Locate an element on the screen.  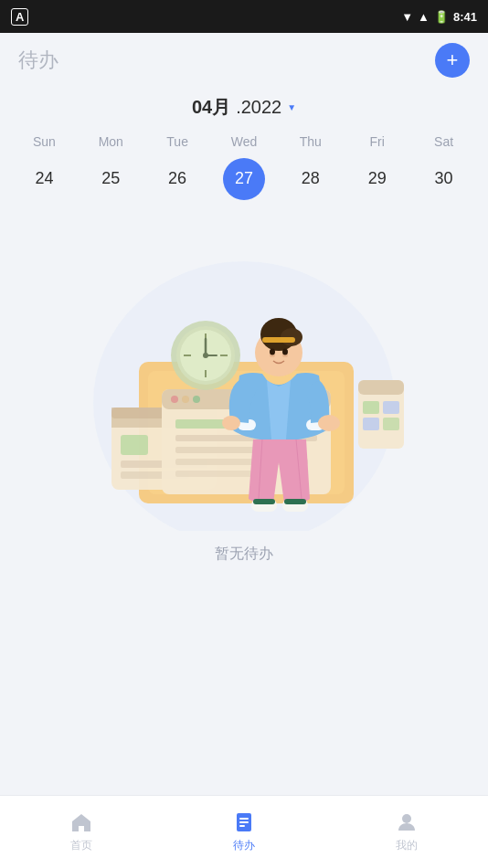
wifi-icon: ▼ is located at coordinates (408, 16).